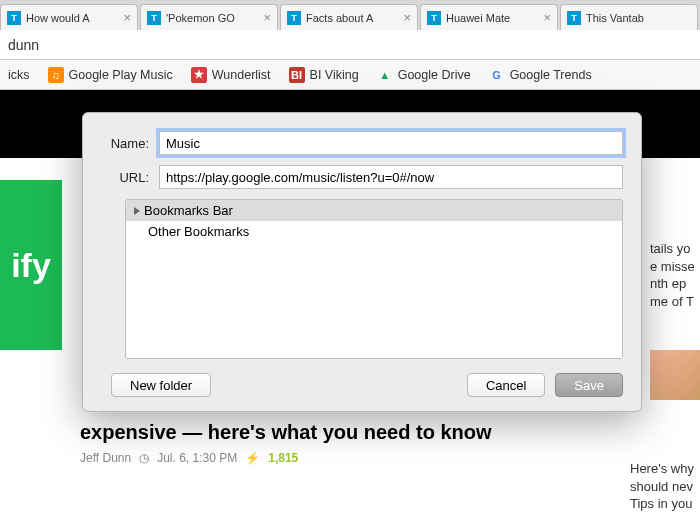  What do you see at coordinates (374, 232) in the screenshot?
I see `folder-item: Other Bookmarks` at bounding box center [374, 232].